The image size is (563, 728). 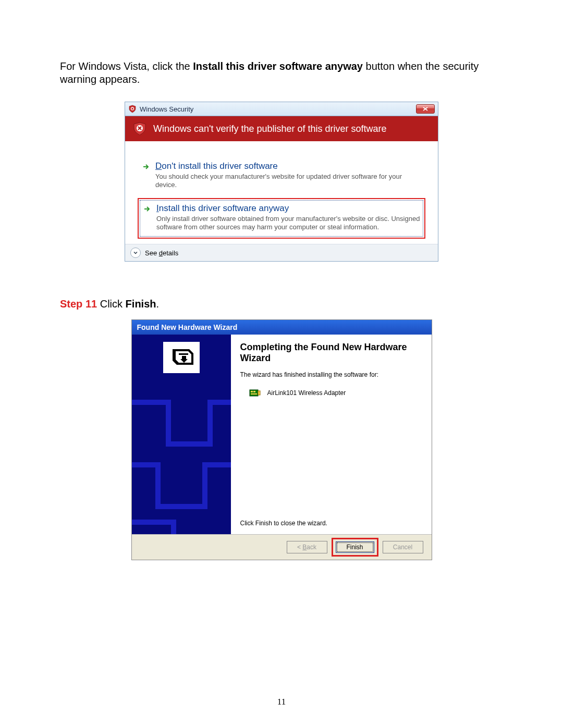 I want to click on see-details-label: See details, so click(x=162, y=253).